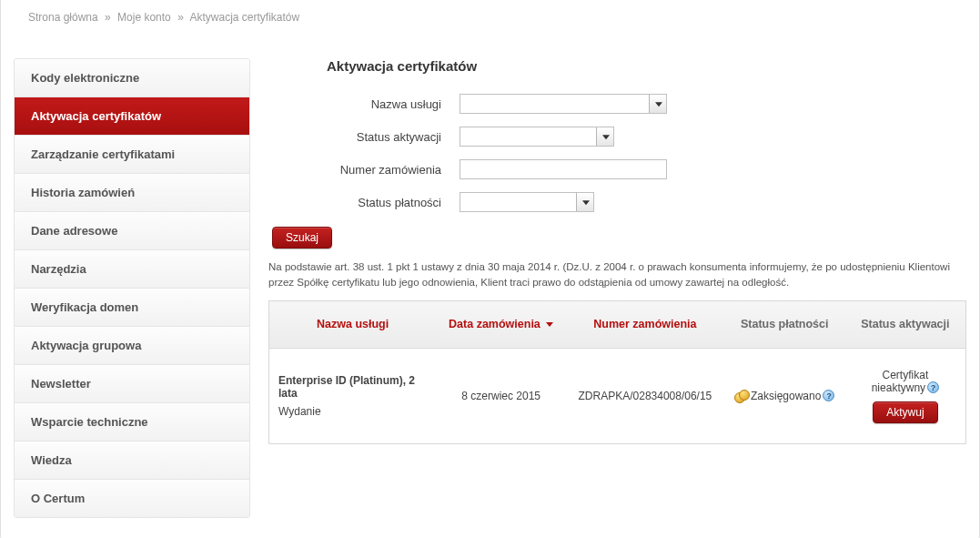 This screenshot has width=980, height=538. Describe the element at coordinates (302, 238) in the screenshot. I see `search-button: Szukaj` at that location.